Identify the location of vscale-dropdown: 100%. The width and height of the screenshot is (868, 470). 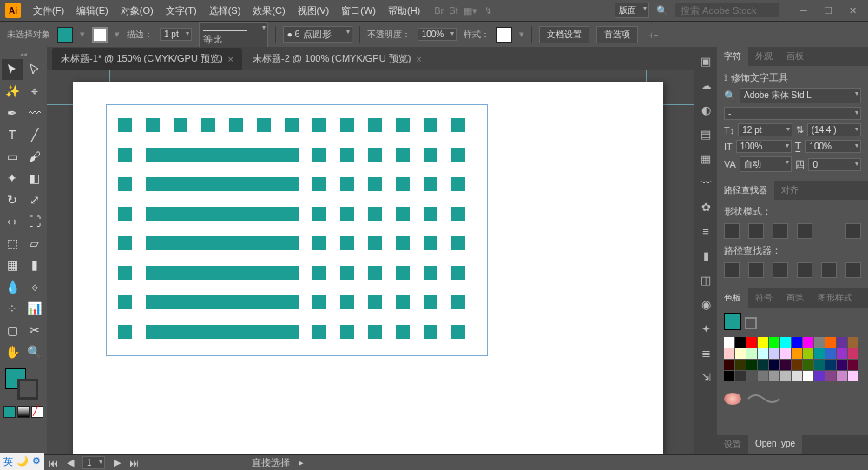
(764, 146).